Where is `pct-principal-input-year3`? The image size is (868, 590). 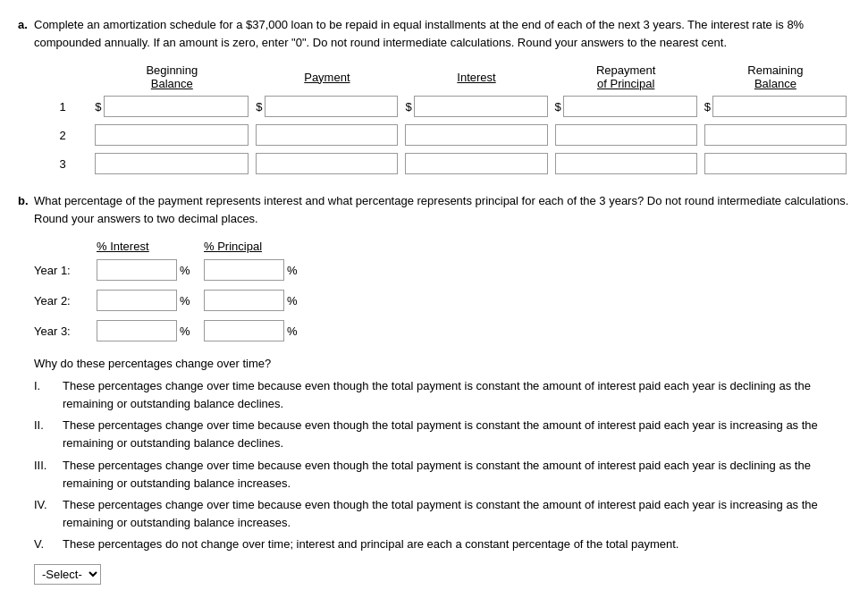 pct-principal-input-year3 is located at coordinates (244, 331).